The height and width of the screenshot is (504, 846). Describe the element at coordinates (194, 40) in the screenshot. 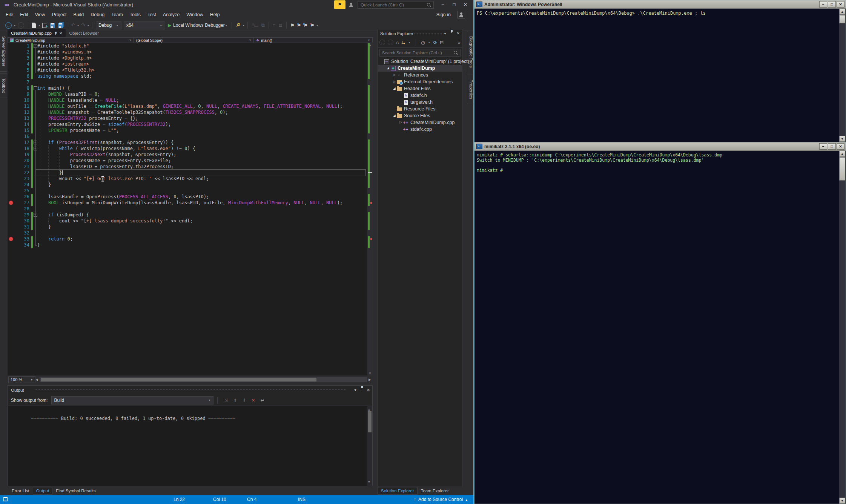

I see `scope-dropdown: (Global Scope)▾` at that location.